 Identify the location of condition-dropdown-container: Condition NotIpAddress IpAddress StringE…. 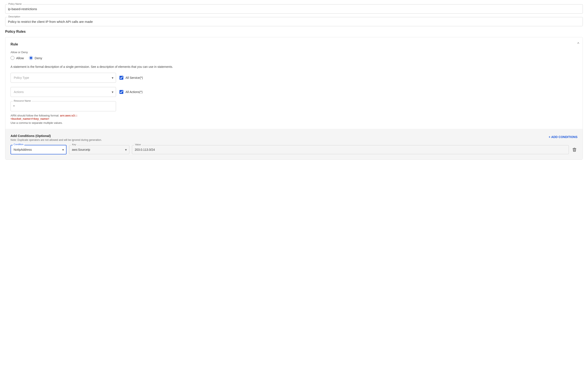
(39, 150).